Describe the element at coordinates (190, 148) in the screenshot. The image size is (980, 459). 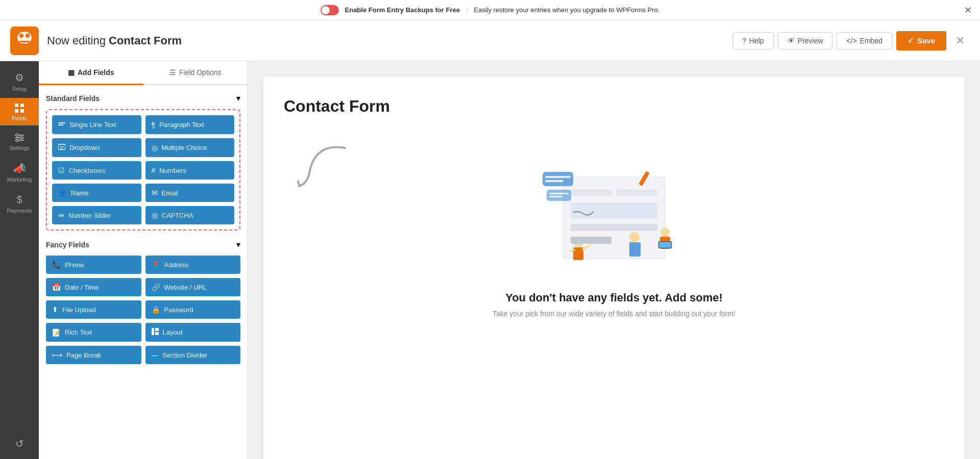
I see `field-btn-multiple-choice: ◎ Multiple Choice` at that location.